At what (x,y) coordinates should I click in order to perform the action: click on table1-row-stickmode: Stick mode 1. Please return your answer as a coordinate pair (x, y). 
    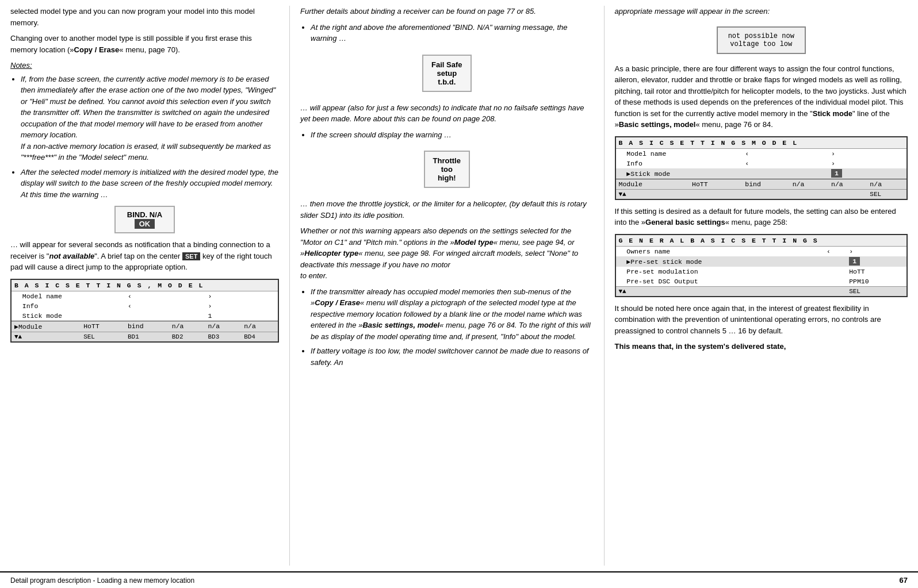
    Looking at the image, I should click on (145, 316).